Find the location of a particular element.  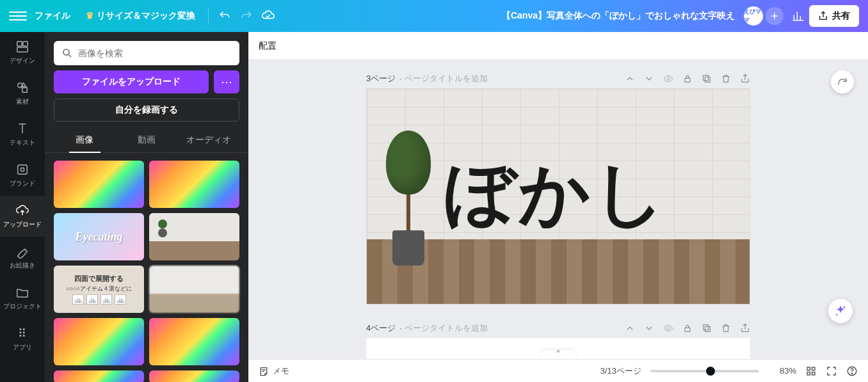

page-number: 3ページ is located at coordinates (381, 79).